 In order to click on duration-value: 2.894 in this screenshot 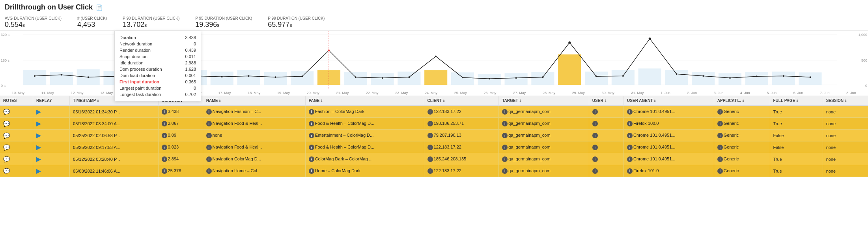, I will do `click(174, 159)`.